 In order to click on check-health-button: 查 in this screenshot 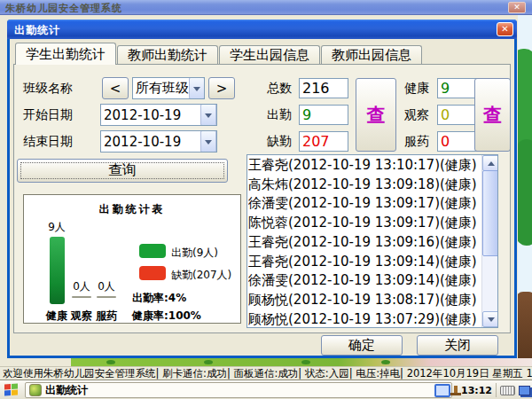, I will do `click(493, 115)`.